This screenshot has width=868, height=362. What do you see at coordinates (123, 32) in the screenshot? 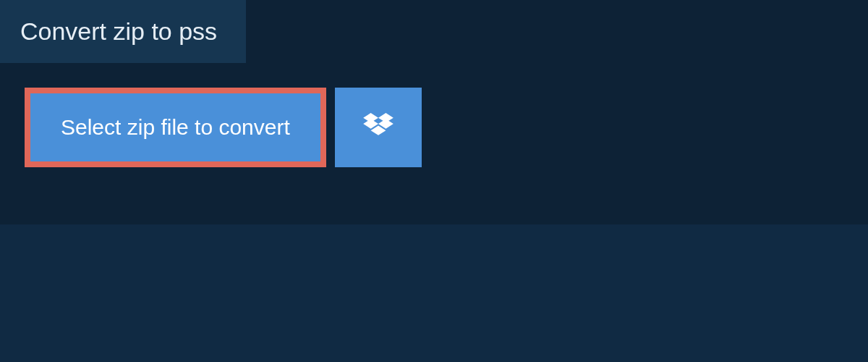
I see `tab-header: Convert zip to pss` at bounding box center [123, 32].